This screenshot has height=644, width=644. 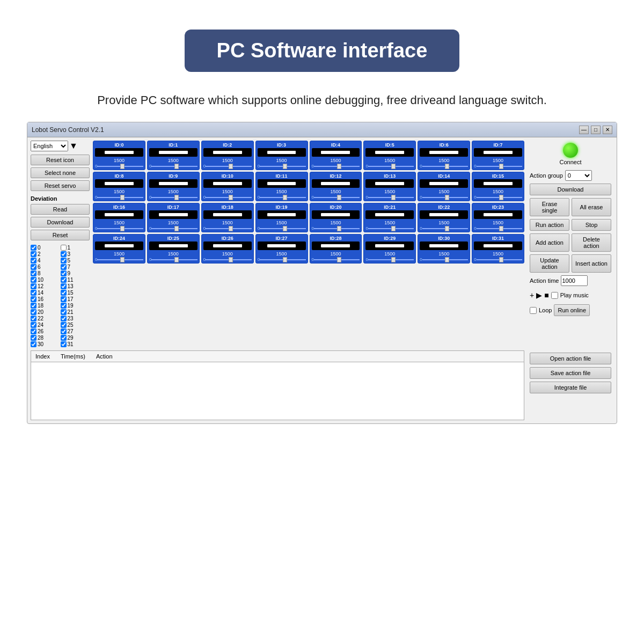 What do you see at coordinates (49, 146) in the screenshot?
I see `language-select: English` at bounding box center [49, 146].